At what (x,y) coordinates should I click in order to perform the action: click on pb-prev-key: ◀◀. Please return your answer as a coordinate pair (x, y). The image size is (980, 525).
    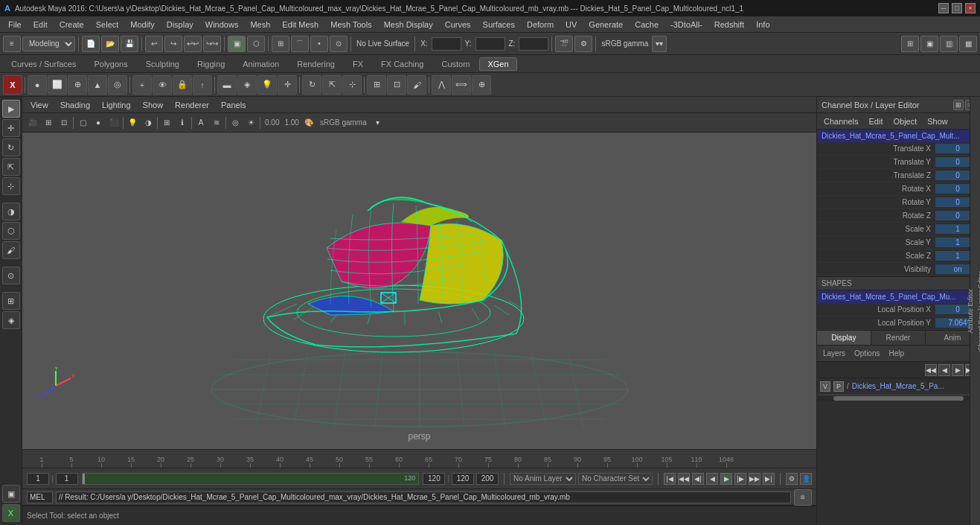
    Looking at the image, I should click on (684, 479).